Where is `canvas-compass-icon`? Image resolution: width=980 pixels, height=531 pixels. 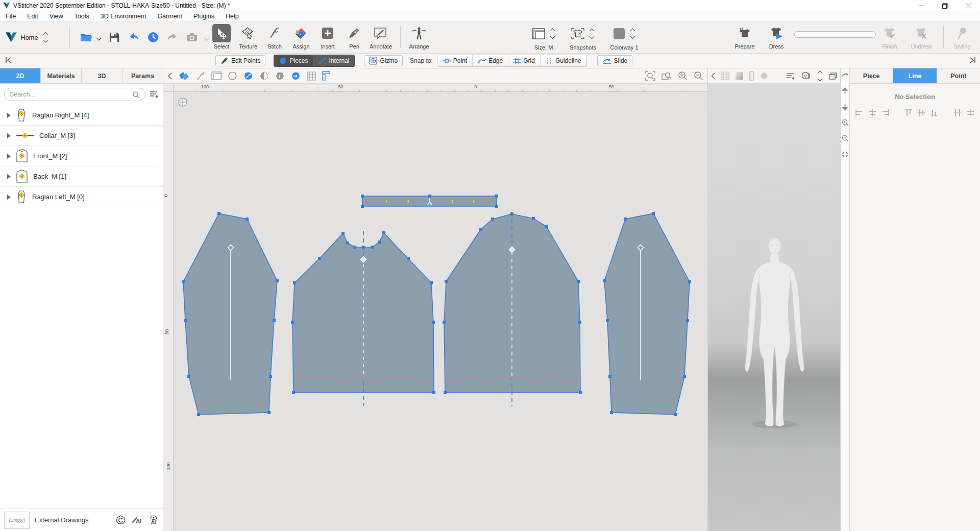
canvas-compass-icon is located at coordinates (183, 102).